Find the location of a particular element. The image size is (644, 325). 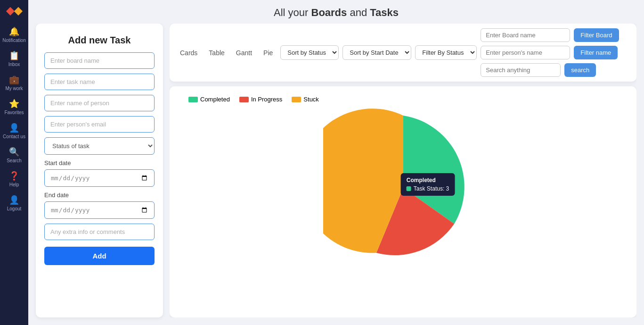

task-name-input is located at coordinates (99, 82).